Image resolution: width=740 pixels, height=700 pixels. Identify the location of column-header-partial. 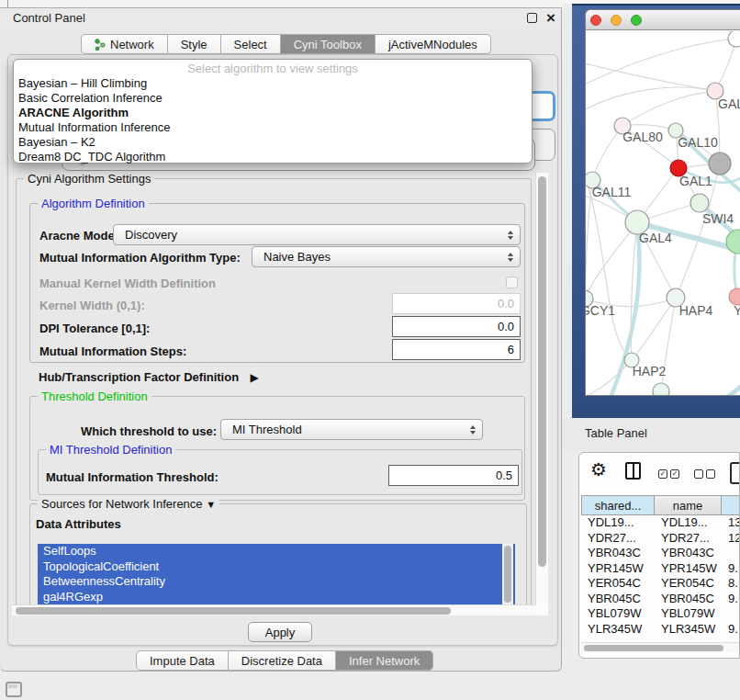
(731, 505).